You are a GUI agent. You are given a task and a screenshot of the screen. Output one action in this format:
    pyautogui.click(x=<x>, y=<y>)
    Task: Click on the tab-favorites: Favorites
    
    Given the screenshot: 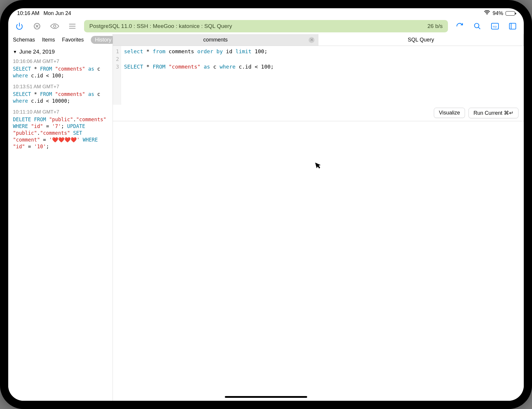 What is the action you would take?
    pyautogui.click(x=73, y=40)
    